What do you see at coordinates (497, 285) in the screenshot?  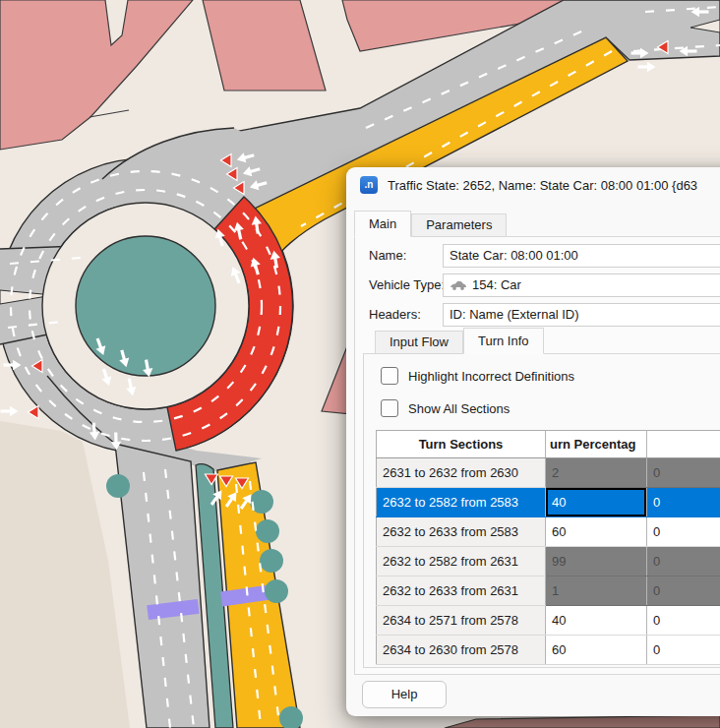 I see `vehicle-type-value: 154: Car` at bounding box center [497, 285].